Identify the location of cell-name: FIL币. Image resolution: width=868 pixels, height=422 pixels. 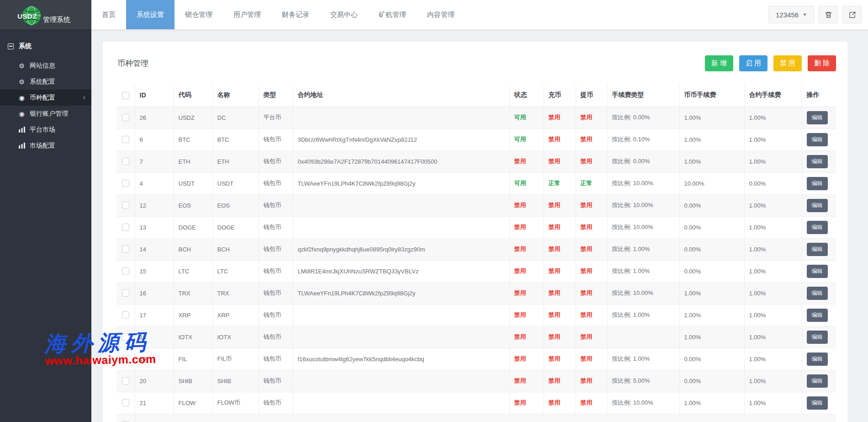
(236, 359).